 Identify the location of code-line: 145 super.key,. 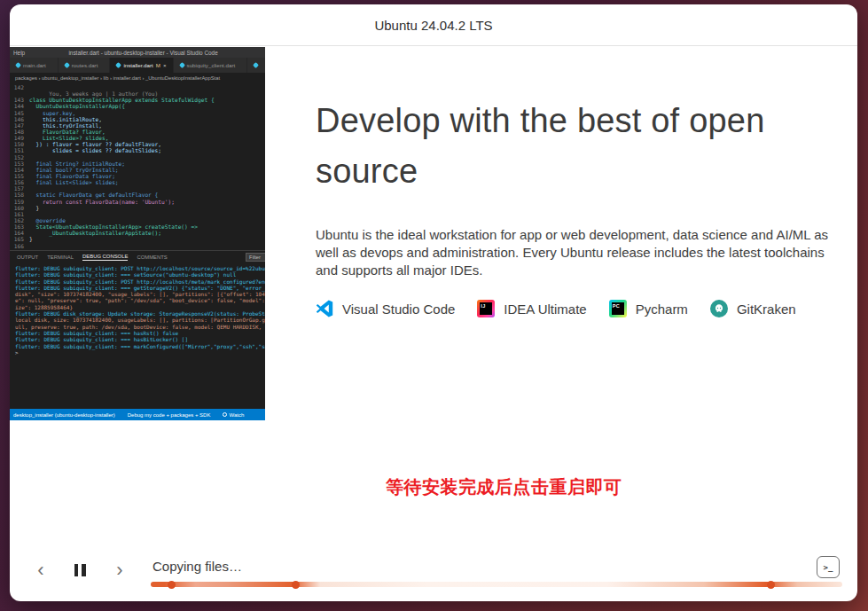
(137, 114).